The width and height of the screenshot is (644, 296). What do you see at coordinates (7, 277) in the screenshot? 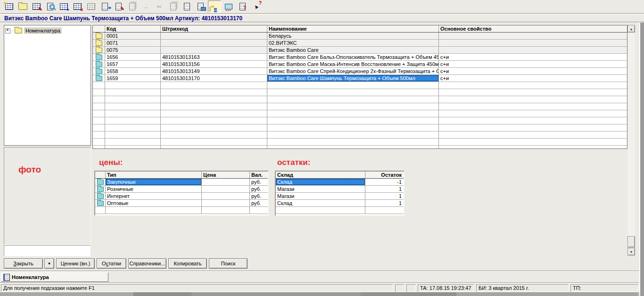
I see `journal-icon` at bounding box center [7, 277].